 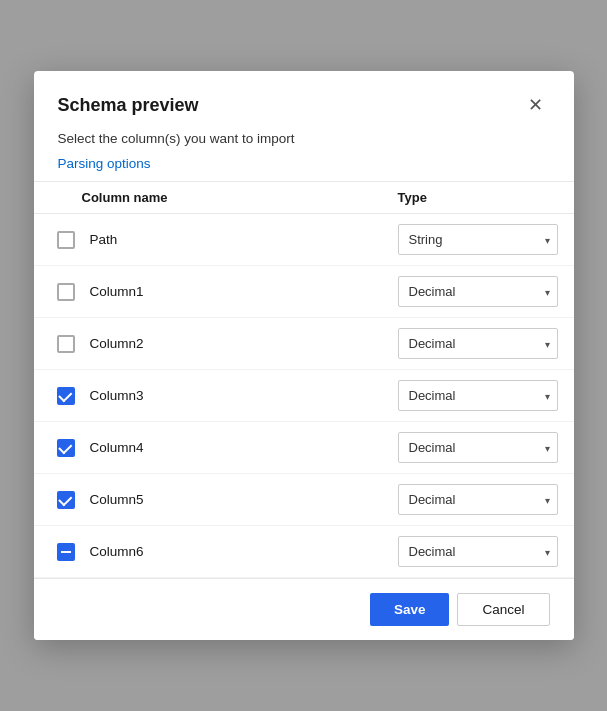 What do you see at coordinates (240, 344) in the screenshot?
I see `row-column-name: Column2` at bounding box center [240, 344].